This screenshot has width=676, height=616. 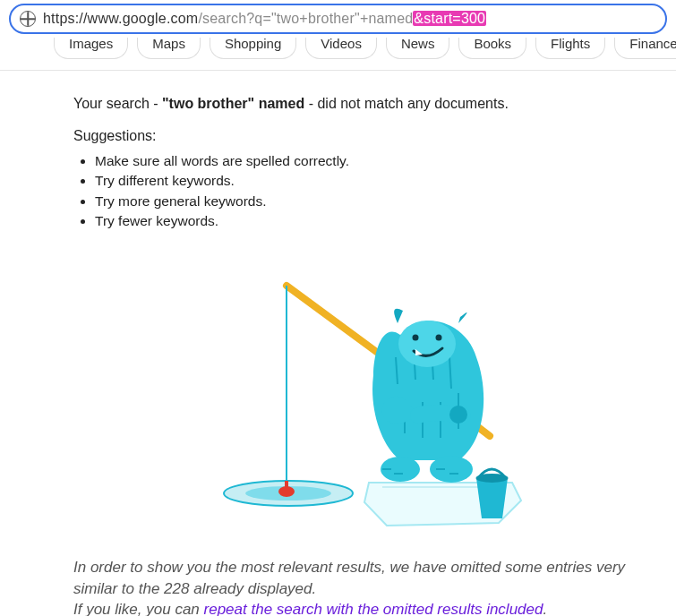 I want to click on url-path: /search?q="two+brother"+named, so click(x=305, y=18).